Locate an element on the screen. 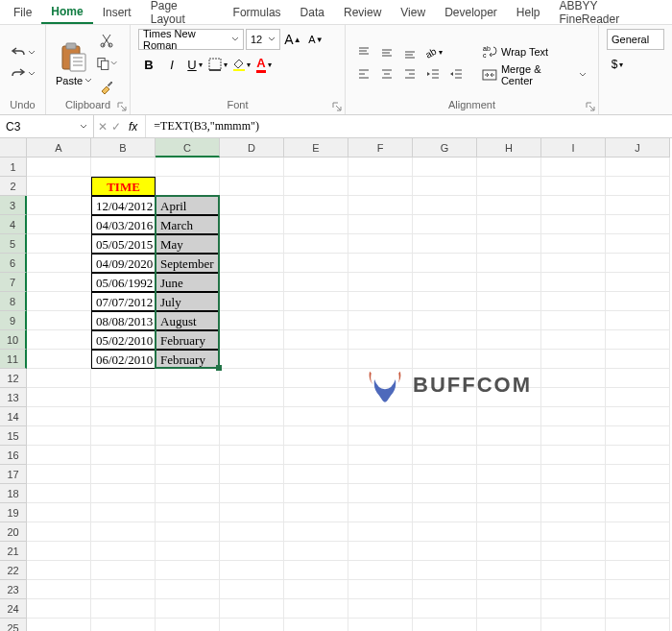 This screenshot has width=672, height=631. currency-button: $▾ is located at coordinates (617, 64).